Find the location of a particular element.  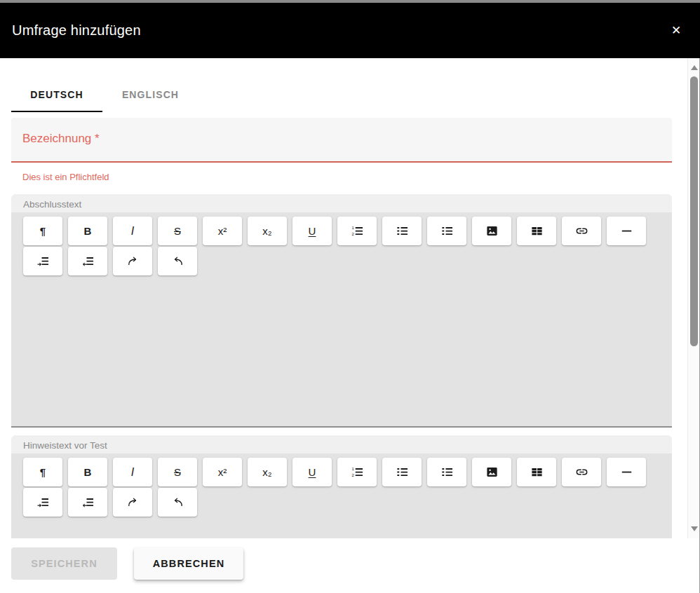

scrollbar-thumb is located at coordinates (694, 212).